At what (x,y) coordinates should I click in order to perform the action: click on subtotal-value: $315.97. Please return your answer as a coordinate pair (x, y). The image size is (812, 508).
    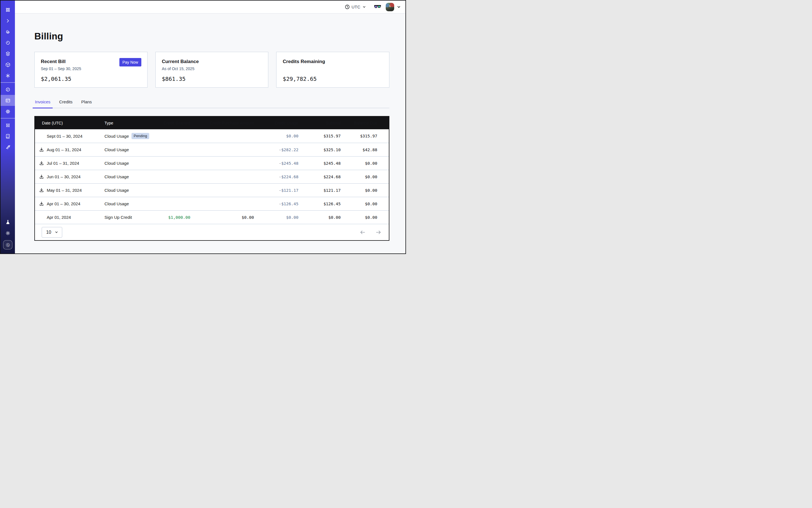
    Looking at the image, I should click on (319, 136).